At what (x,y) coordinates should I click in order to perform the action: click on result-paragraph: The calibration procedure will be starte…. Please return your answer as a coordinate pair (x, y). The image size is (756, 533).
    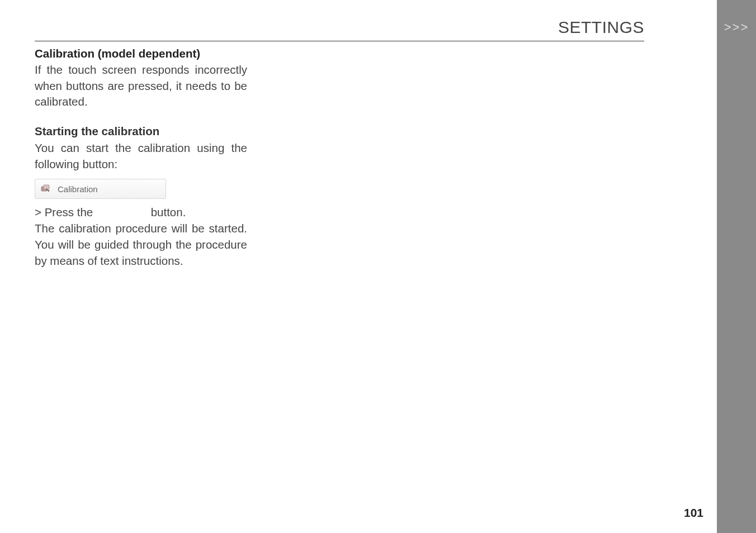
    Looking at the image, I should click on (141, 245).